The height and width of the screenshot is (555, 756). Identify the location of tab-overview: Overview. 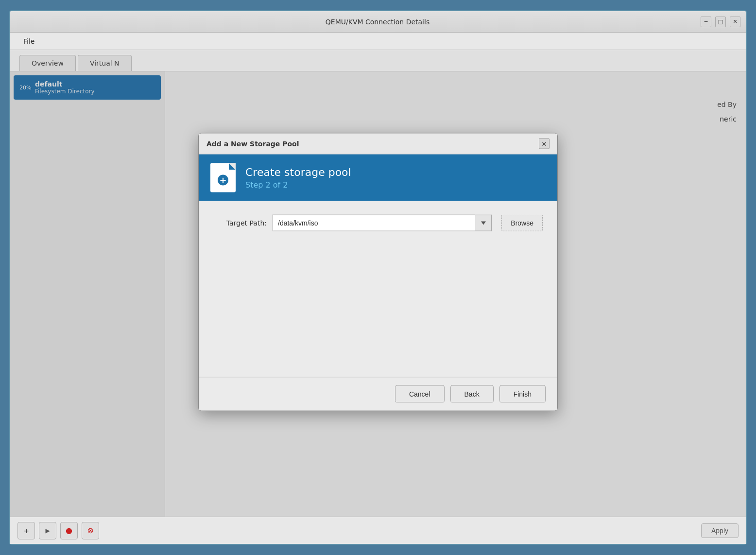
(48, 63).